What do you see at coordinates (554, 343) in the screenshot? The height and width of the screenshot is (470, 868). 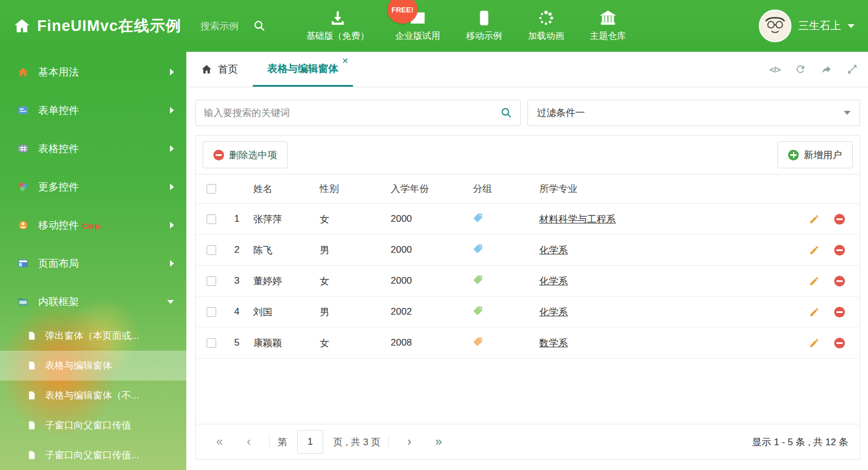 I see `major-link: 数学系` at bounding box center [554, 343].